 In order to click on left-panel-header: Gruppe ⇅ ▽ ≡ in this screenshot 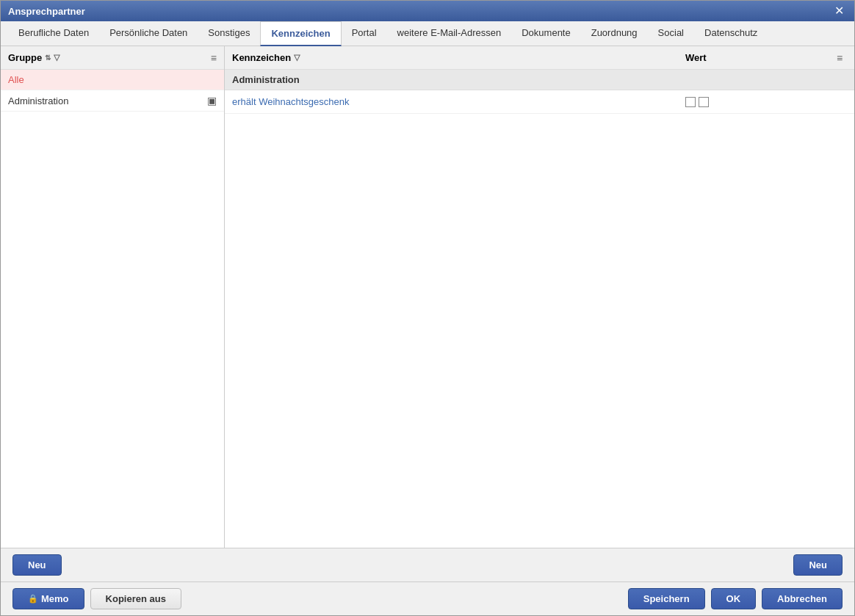, I will do `click(112, 58)`.